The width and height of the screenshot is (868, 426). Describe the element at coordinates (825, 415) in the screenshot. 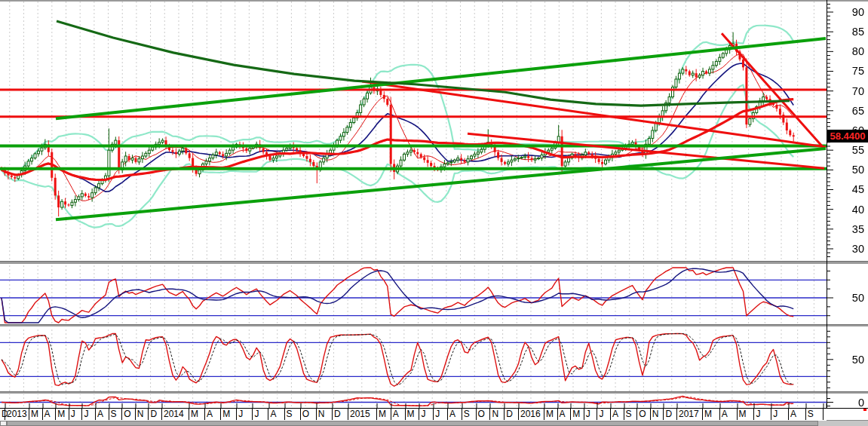

I see `month-label` at that location.